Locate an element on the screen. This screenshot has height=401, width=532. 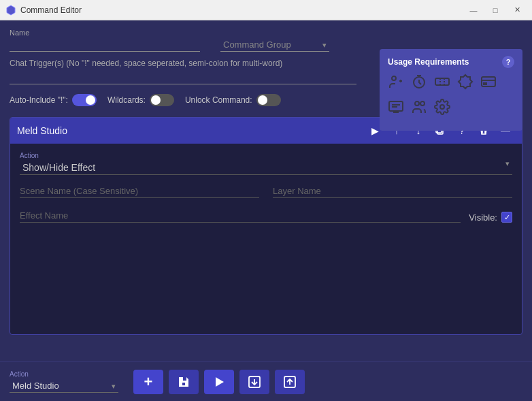
minimize-button: — is located at coordinates (473, 10).